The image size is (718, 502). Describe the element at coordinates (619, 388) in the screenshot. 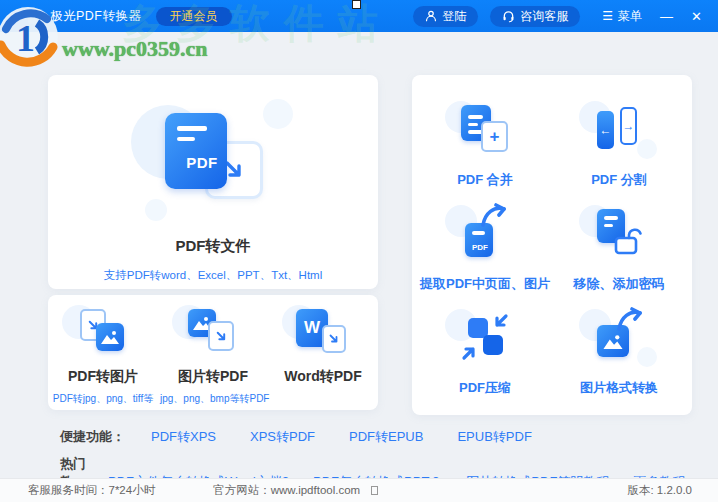

I see `image-format-label: 图片格式转换` at that location.